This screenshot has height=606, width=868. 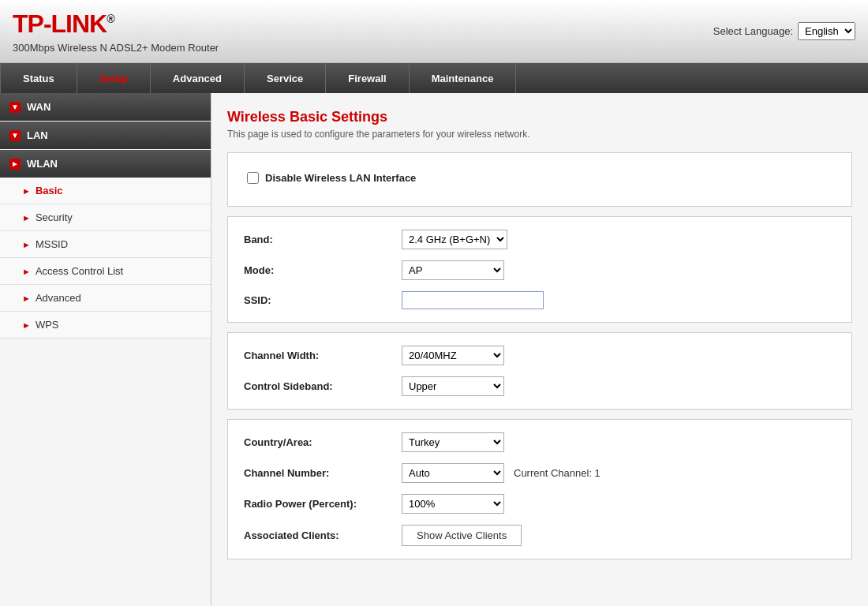 I want to click on channel-width-select: 20/40MHZ, so click(x=453, y=355).